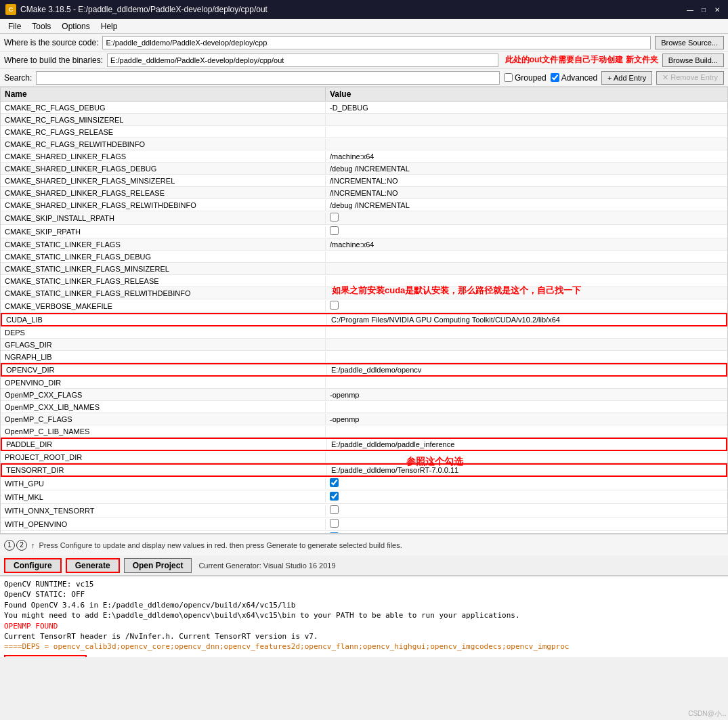  I want to click on row-name-cell: CMAKE_STATIC_LINKER_FLAGS_DEBUG, so click(163, 257).